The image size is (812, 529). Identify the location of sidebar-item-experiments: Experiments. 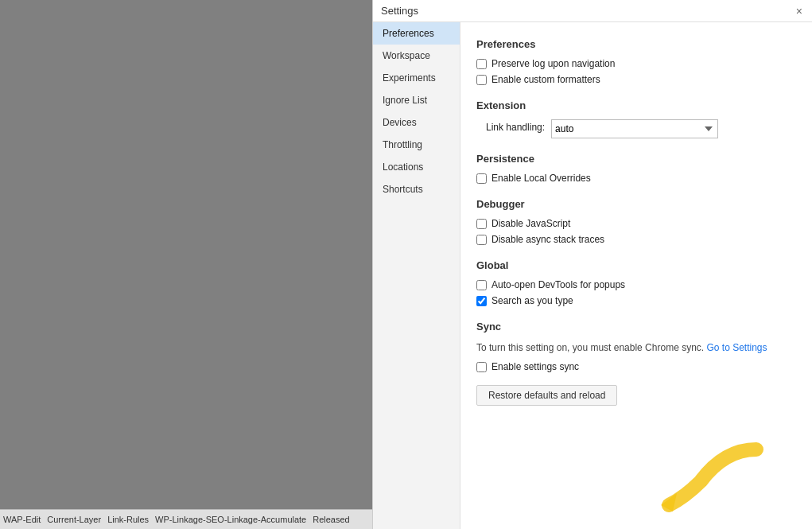
(417, 78).